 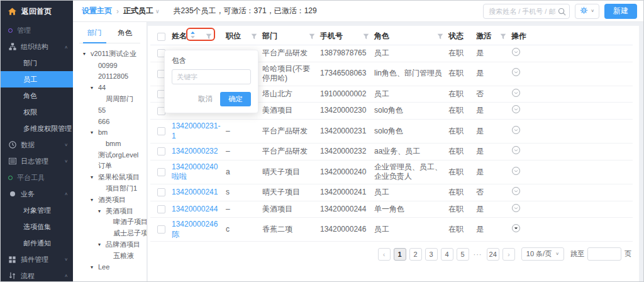 I want to click on create-button: 新建, so click(x=621, y=11).